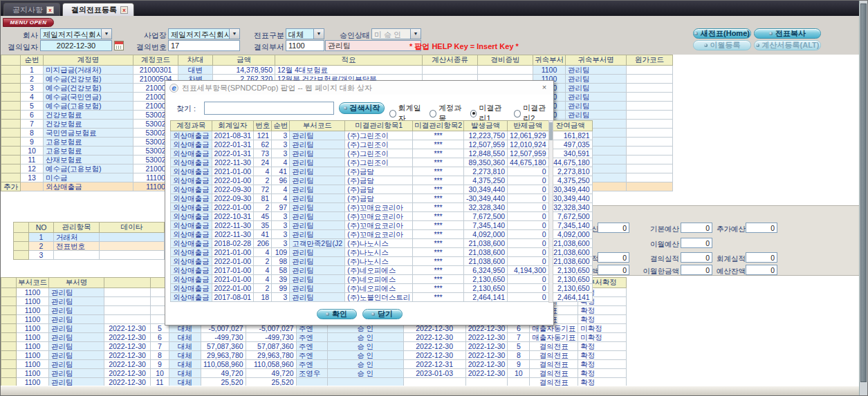 The image size is (868, 396). I want to click on find-input, so click(269, 108).